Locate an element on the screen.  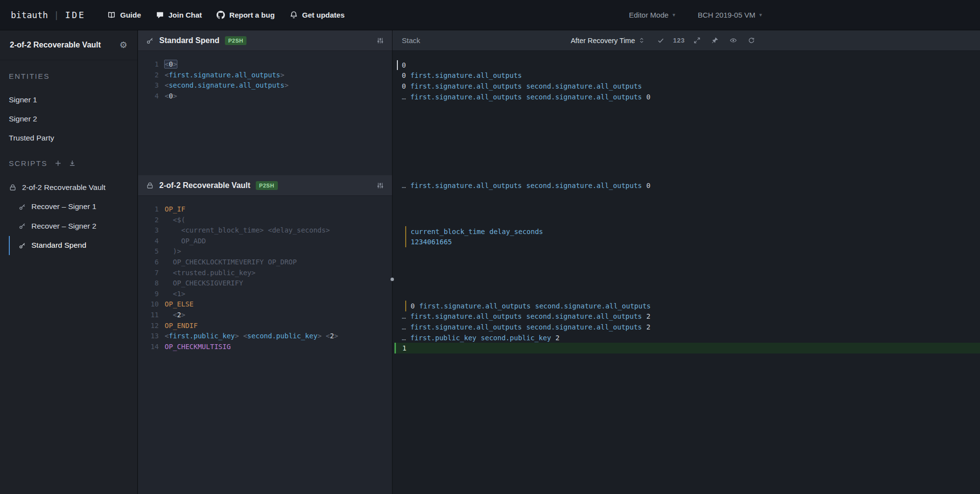
vm-label: BCH 2019-05 VM is located at coordinates (727, 15).